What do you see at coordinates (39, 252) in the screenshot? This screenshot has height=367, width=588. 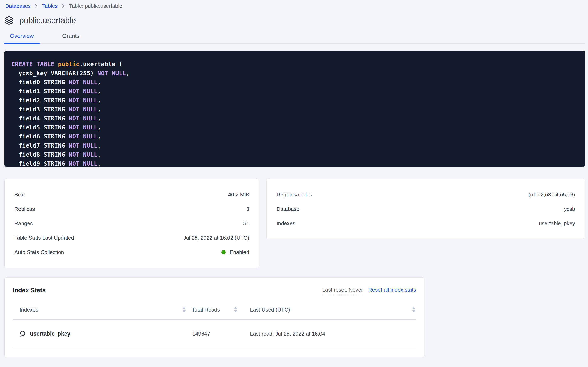 I see `stat-label: Auto Stats Collection` at bounding box center [39, 252].